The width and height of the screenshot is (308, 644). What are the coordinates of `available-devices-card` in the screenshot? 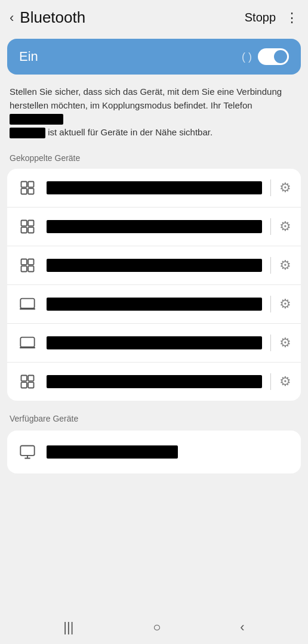 It's located at (154, 452).